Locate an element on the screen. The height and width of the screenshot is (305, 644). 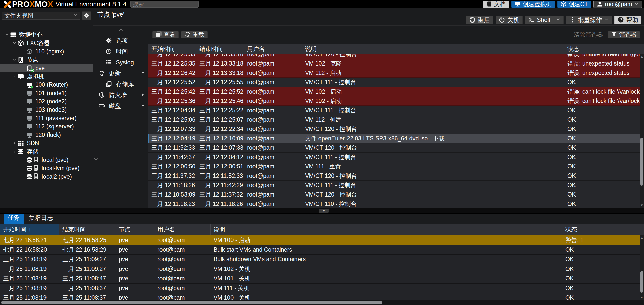
view-mode-select: 文件夹视图 is located at coordinates (41, 16).